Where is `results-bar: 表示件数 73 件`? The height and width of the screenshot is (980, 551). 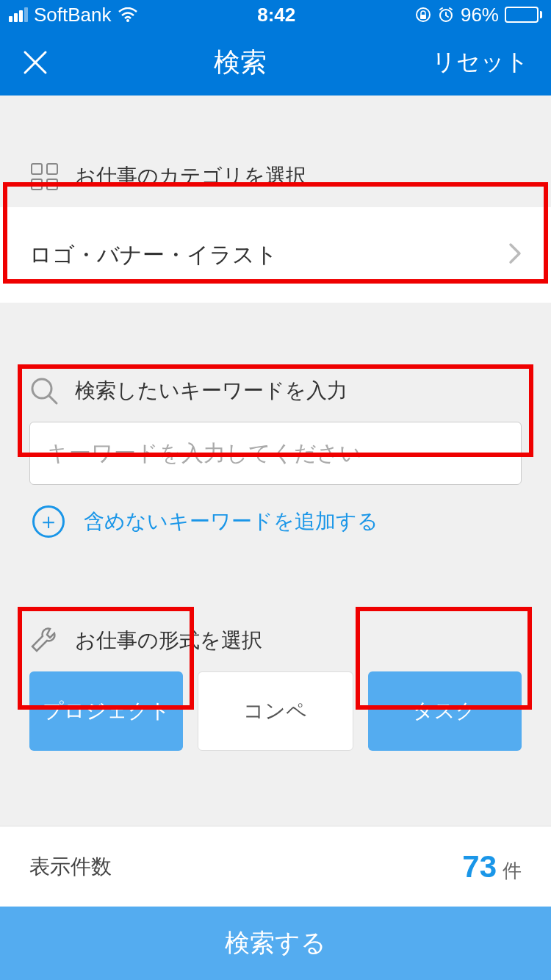 results-bar: 表示件数 73 件 is located at coordinates (276, 866).